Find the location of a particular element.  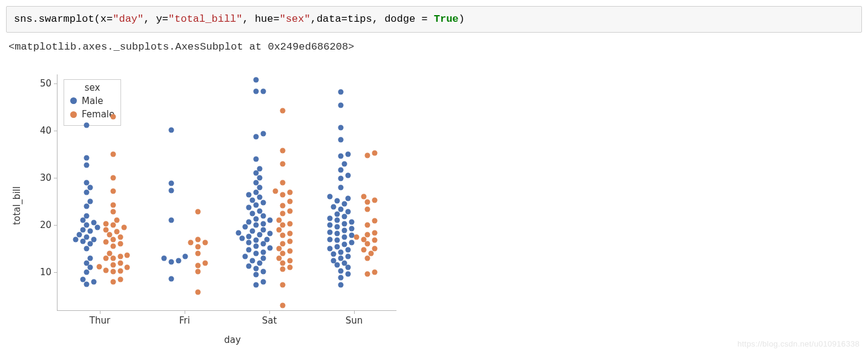

legend-label-male: Male is located at coordinates (93, 102).